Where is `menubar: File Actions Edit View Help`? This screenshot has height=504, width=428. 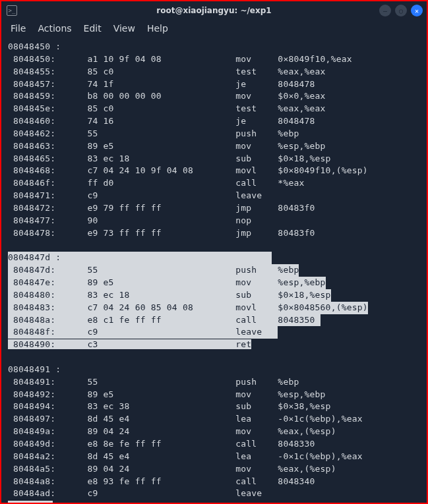 menubar: File Actions Edit View Help is located at coordinates (214, 28).